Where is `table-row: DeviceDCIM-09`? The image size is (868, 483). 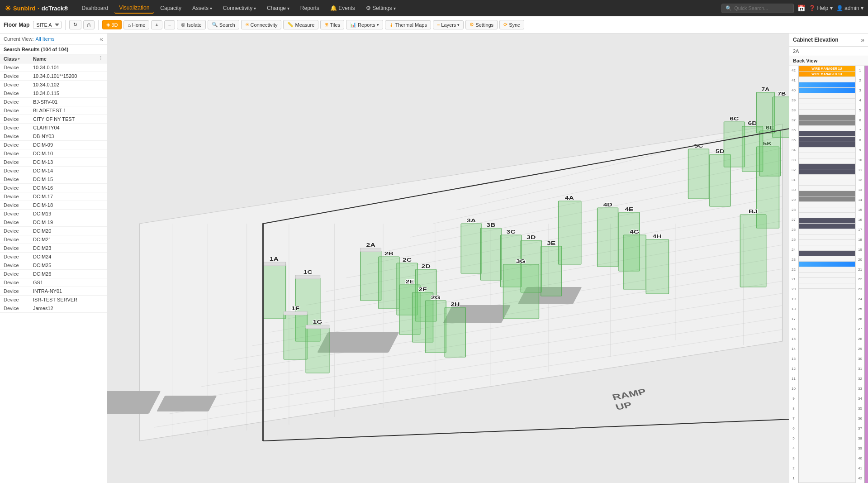 table-row: DeviceDCIM-09 is located at coordinates (53, 145).